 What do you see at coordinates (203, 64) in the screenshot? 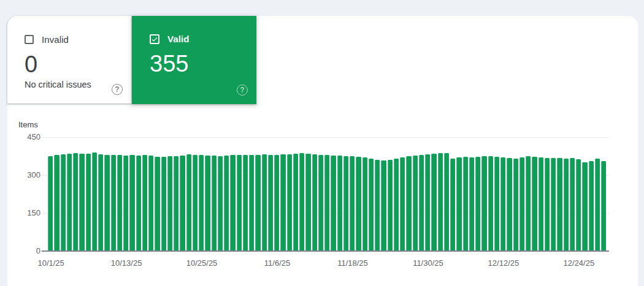
I see `valid-count: 355` at bounding box center [203, 64].